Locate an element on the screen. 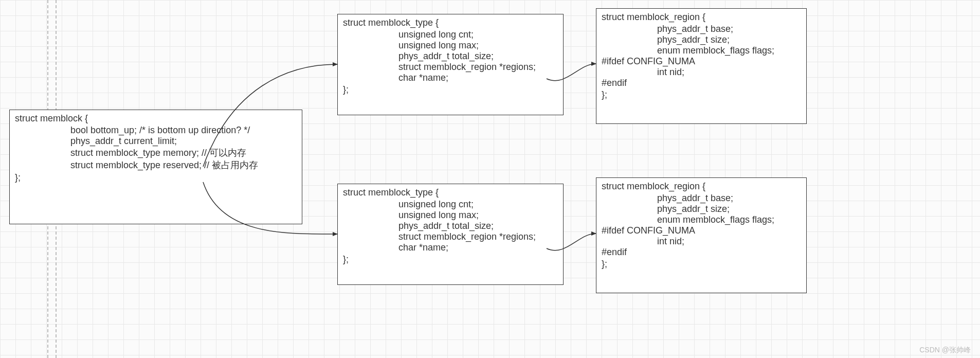  struct-memblock-field-reserved: struct memblock_type reserved; // 被占用内存 is located at coordinates (156, 165).